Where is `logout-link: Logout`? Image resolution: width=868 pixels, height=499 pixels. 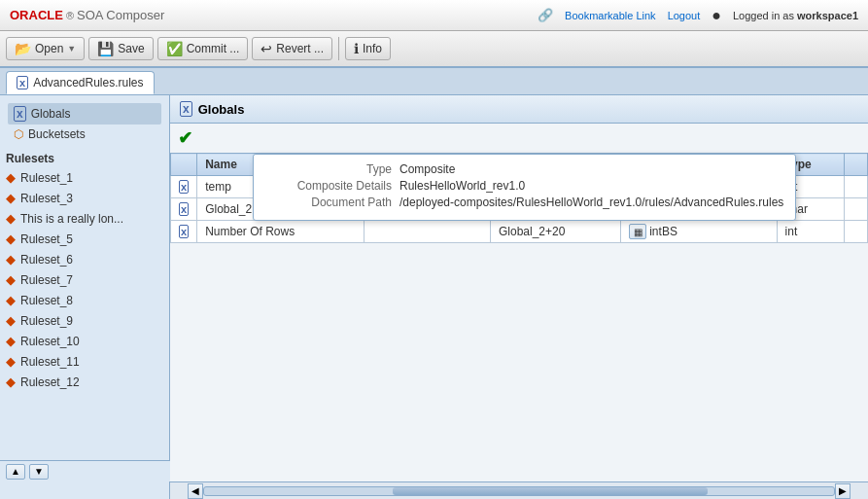
logout-link: Logout is located at coordinates (684, 16).